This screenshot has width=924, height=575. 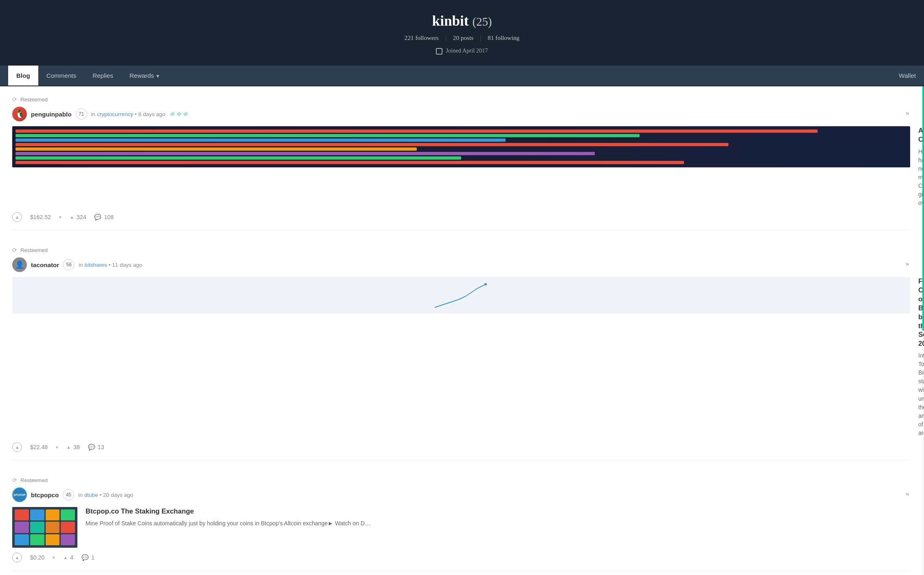 I want to click on comments-count: 💬 13, so click(x=96, y=447).